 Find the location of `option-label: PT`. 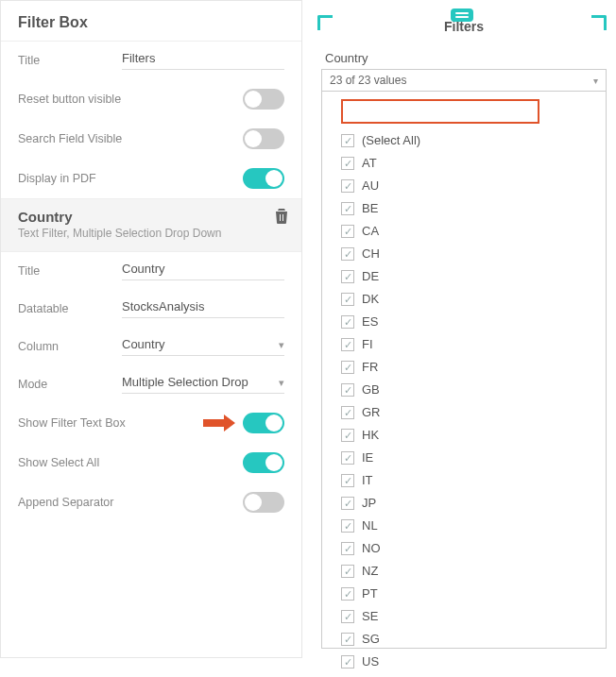

option-label: PT is located at coordinates (370, 594).